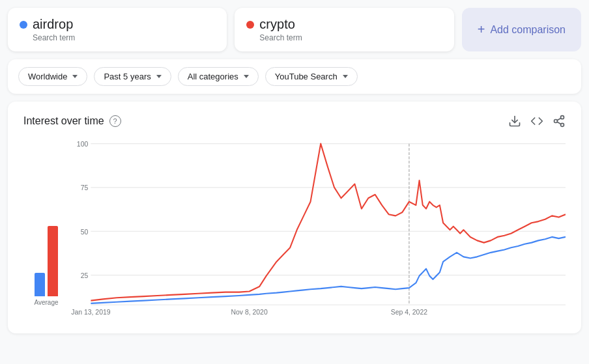  What do you see at coordinates (213, 77) in the screenshot?
I see `filter-category-label: All categories` at bounding box center [213, 77].